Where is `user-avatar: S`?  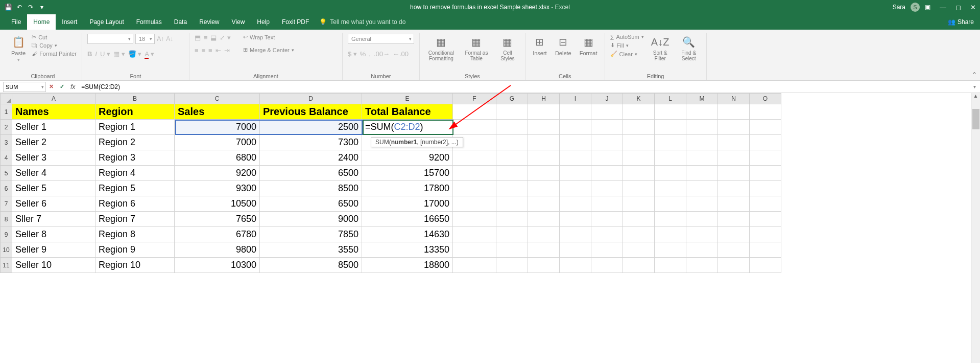
user-avatar: S is located at coordinates (915, 7).